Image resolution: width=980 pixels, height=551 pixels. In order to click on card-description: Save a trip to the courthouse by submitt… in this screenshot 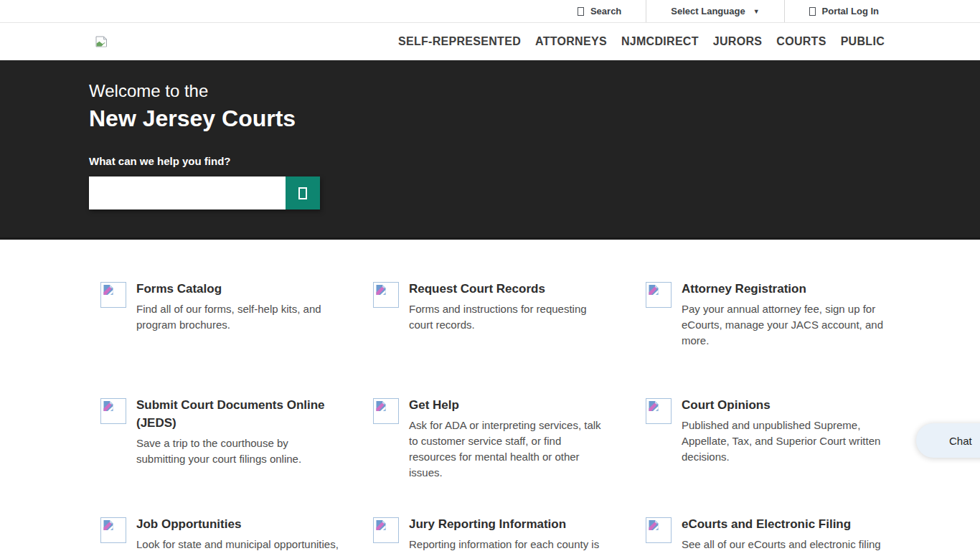, I will do `click(237, 451)`.